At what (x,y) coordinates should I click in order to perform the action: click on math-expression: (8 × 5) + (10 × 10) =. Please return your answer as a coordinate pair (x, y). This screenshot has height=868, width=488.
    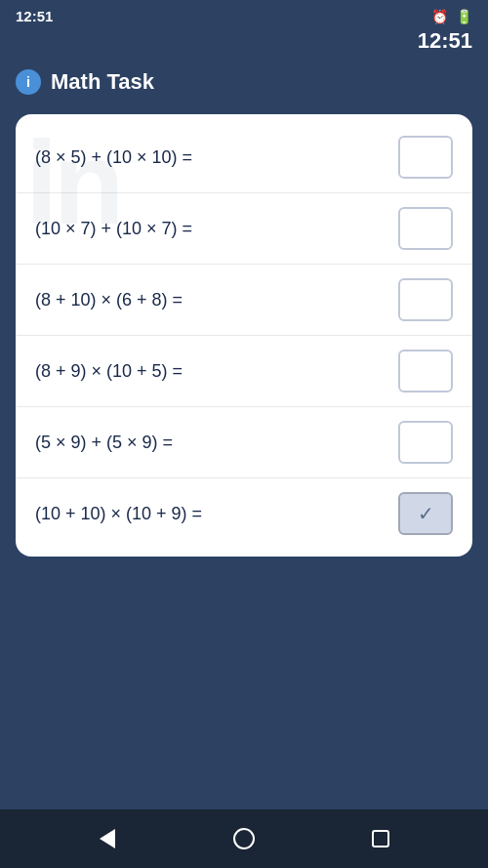
    Looking at the image, I should click on (113, 158).